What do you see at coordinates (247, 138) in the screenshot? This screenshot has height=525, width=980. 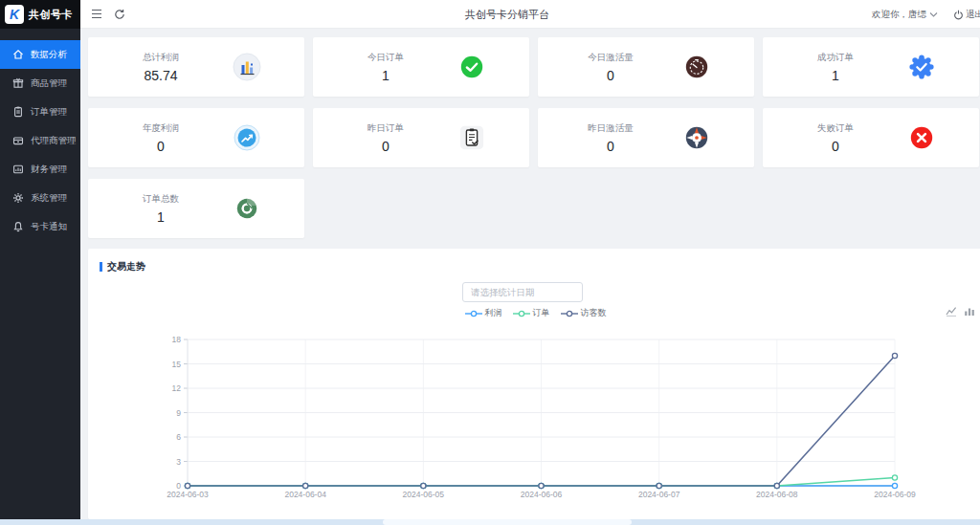 I see `trend-circle-icon` at bounding box center [247, 138].